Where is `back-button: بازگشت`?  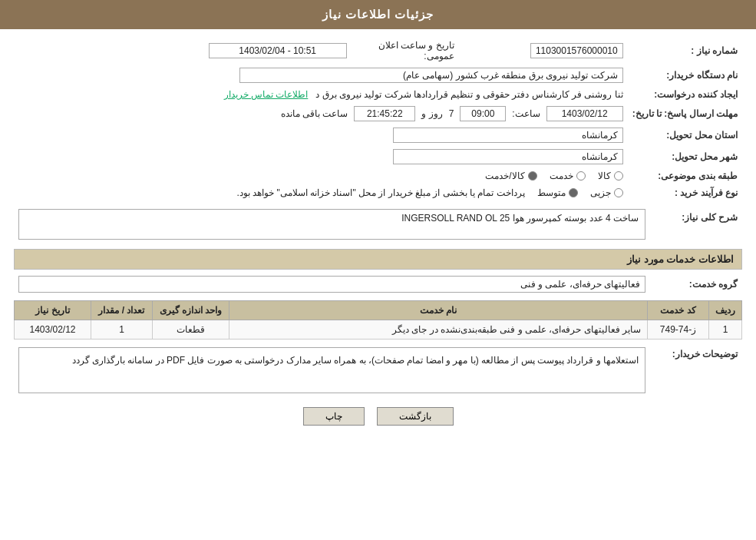
back-button: بازگشت is located at coordinates (415, 416).